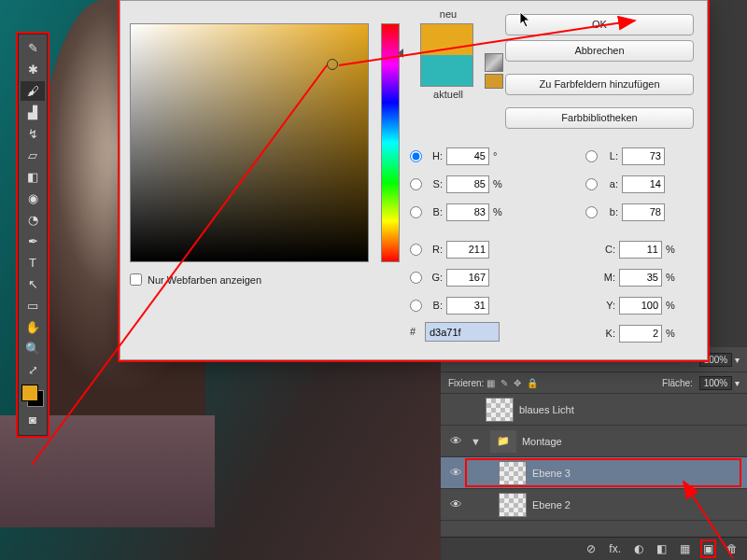  What do you see at coordinates (468, 213) in the screenshot?
I see `input-b` at bounding box center [468, 213].